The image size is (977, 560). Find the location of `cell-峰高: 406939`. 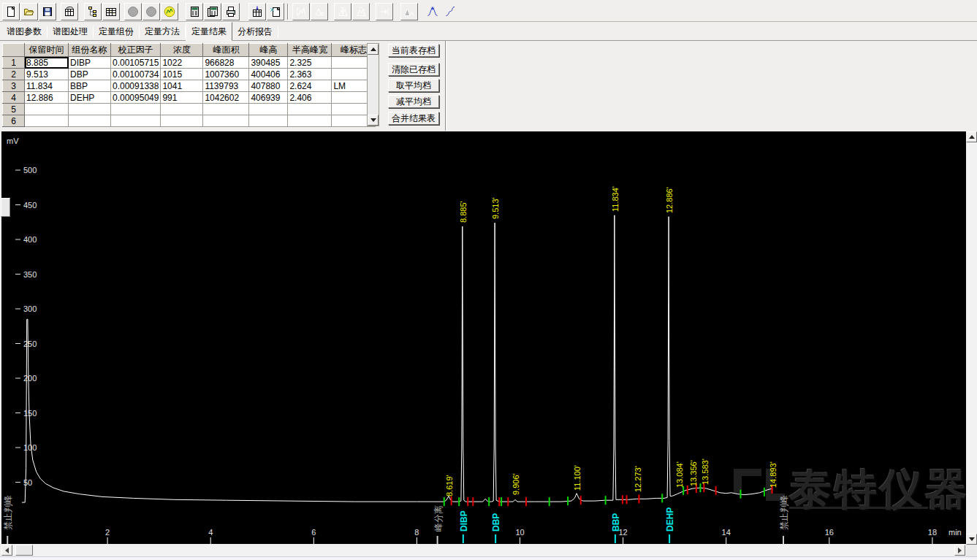

cell-峰高: 406939 is located at coordinates (269, 98).